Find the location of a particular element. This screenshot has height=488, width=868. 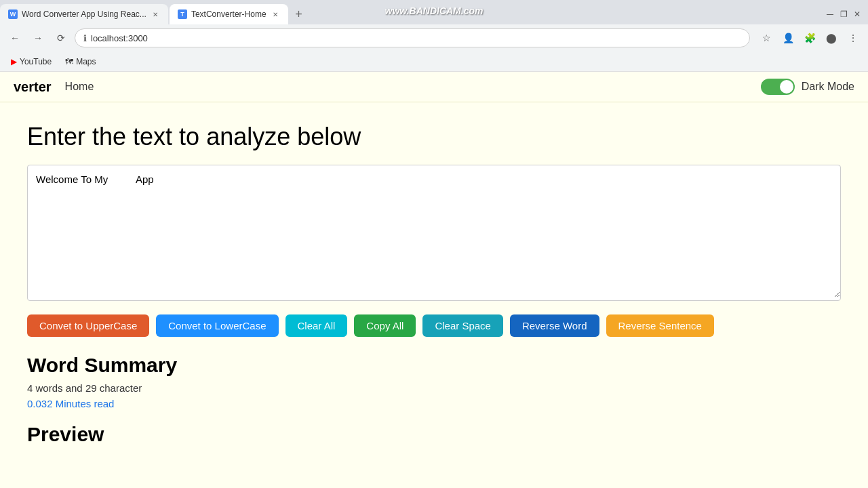

dark-mode-switch is located at coordinates (778, 87).